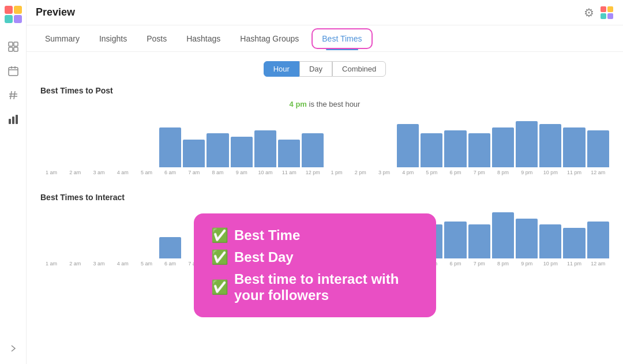  Describe the element at coordinates (13, 95) in the screenshot. I see `hashtag-sidebar-icon` at that location.